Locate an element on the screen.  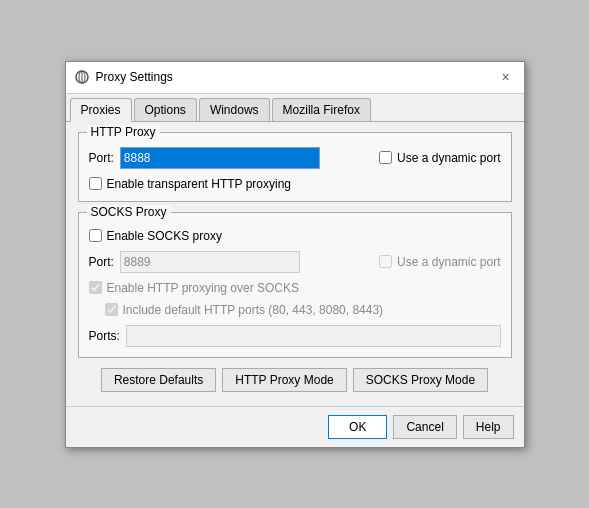
http-use-dynamic-row: Use a dynamic port is located at coordinates (440, 158).